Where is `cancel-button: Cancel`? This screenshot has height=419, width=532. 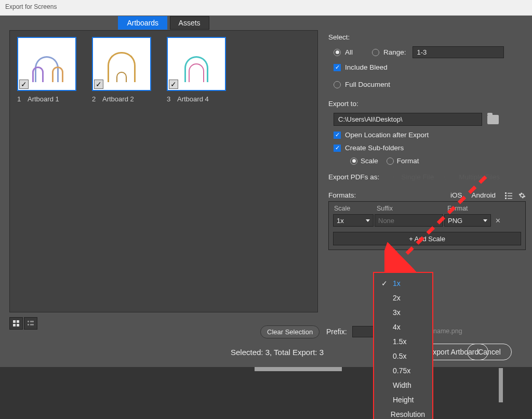
cancel-button: Cancel is located at coordinates (489, 352).